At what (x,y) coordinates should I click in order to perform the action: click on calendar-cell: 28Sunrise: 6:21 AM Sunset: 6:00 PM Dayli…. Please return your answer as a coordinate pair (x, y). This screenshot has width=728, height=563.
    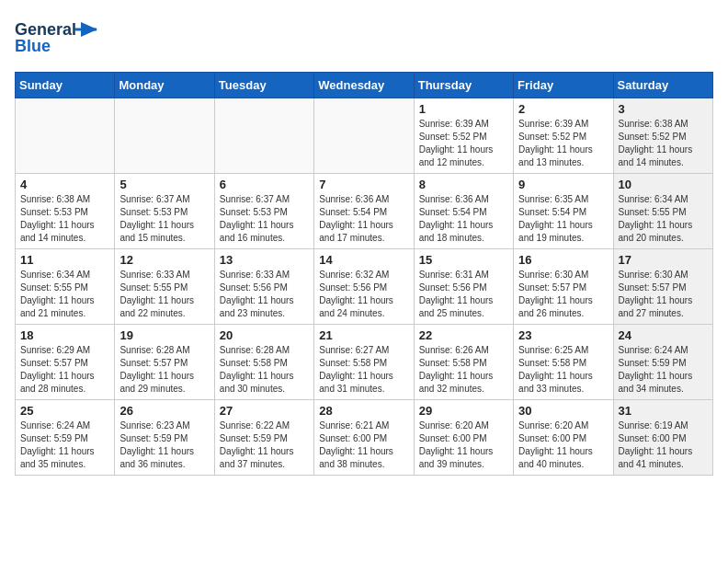
    Looking at the image, I should click on (364, 438).